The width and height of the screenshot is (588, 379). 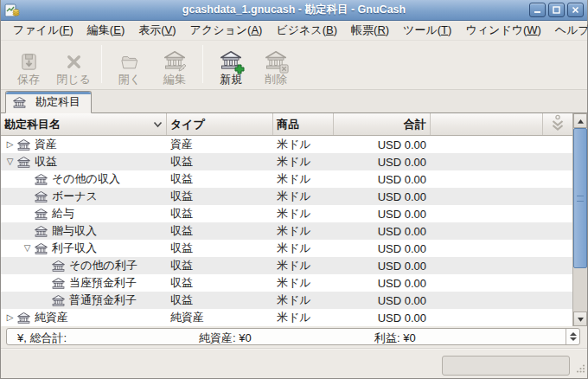 What do you see at coordinates (105, 30) in the screenshot?
I see `menu-edit: 編集(E)` at bounding box center [105, 30].